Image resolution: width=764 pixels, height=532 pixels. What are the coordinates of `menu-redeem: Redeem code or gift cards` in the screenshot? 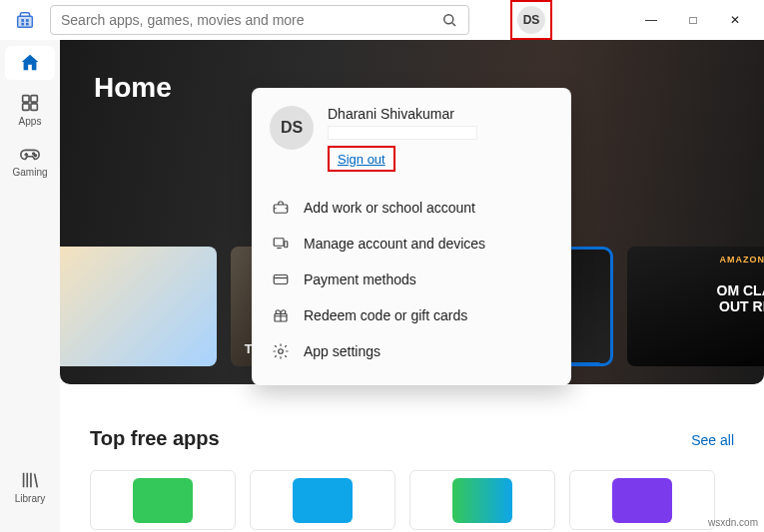 It's located at (411, 315).